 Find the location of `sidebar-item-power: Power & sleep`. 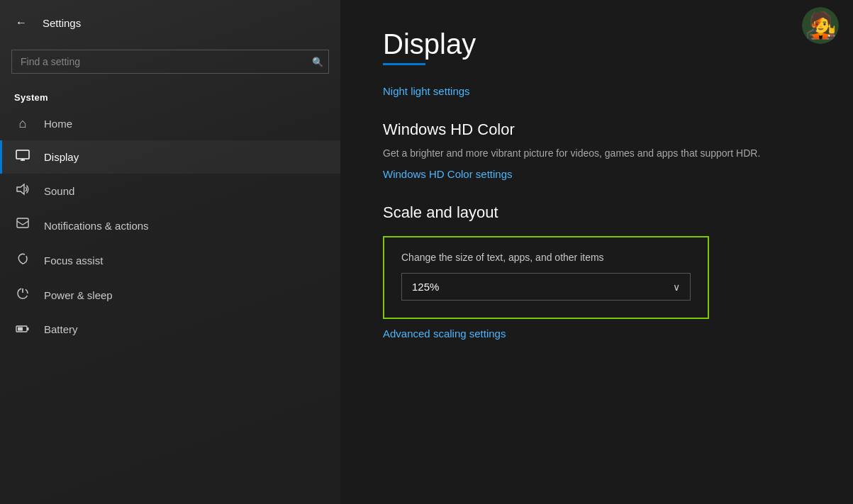

sidebar-item-power: Power & sleep is located at coordinates (170, 295).